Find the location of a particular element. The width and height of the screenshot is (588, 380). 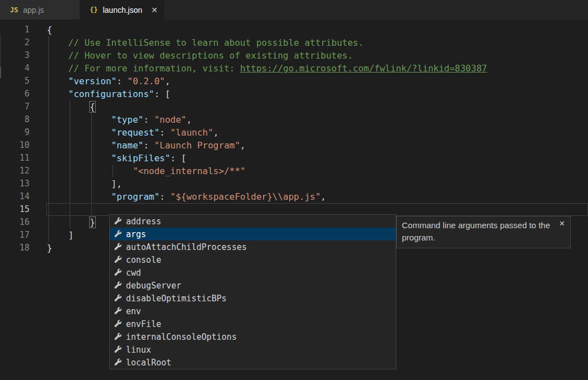

code-line-content: "skipFiles": [ is located at coordinates (116, 158).